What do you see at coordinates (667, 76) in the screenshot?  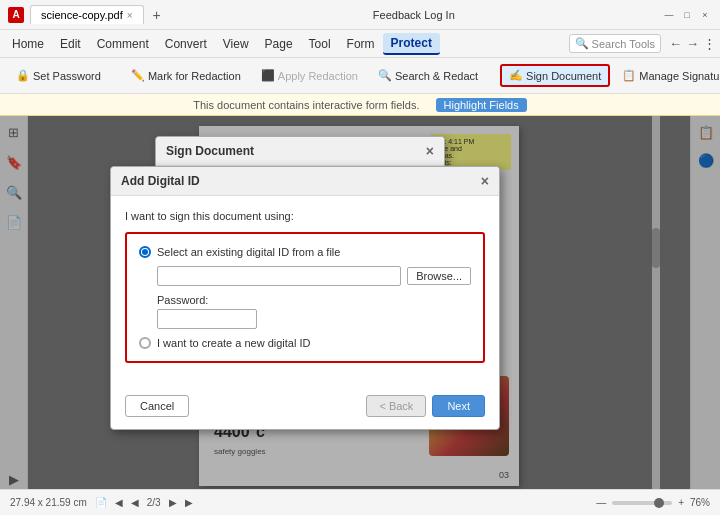 I see `manage-signatures-button: 📋 Manage Signatures ▾` at bounding box center [667, 76].